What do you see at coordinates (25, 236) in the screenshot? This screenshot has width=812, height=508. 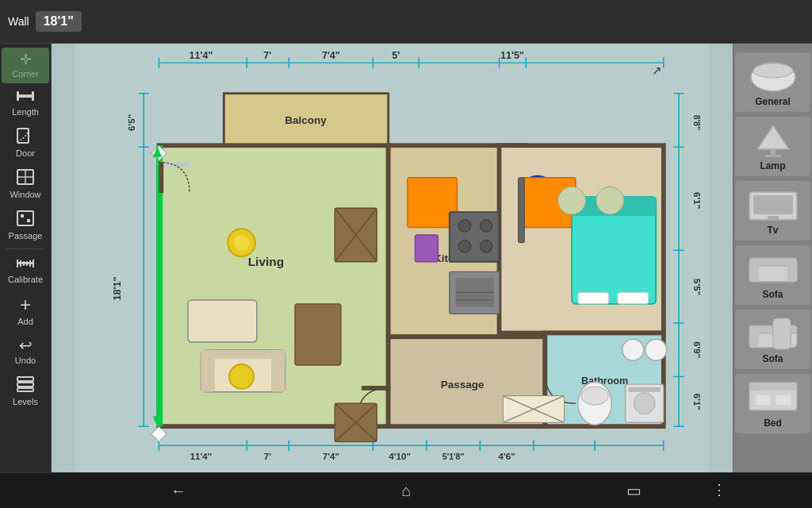 I see `sidebar-label-passage: Passage` at bounding box center [25, 236].